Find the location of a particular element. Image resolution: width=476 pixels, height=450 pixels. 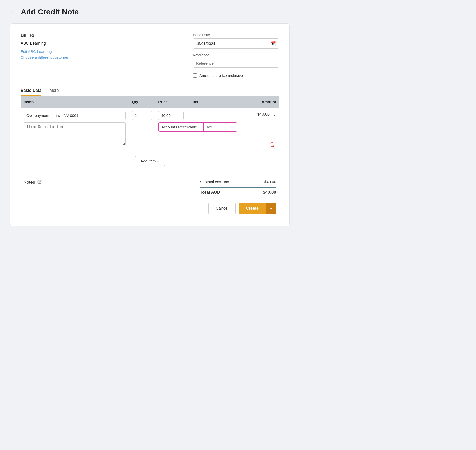

reference-label: Reference is located at coordinates (236, 55).